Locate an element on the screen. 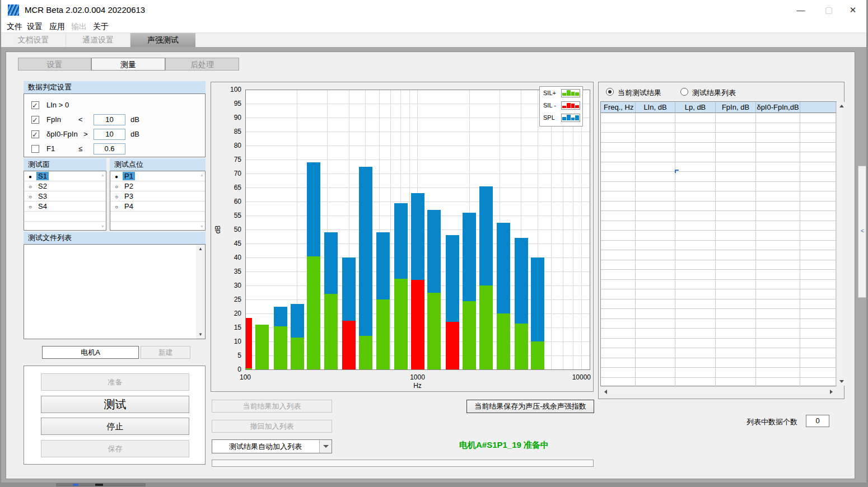  test-button: 测试 is located at coordinates (115, 404).